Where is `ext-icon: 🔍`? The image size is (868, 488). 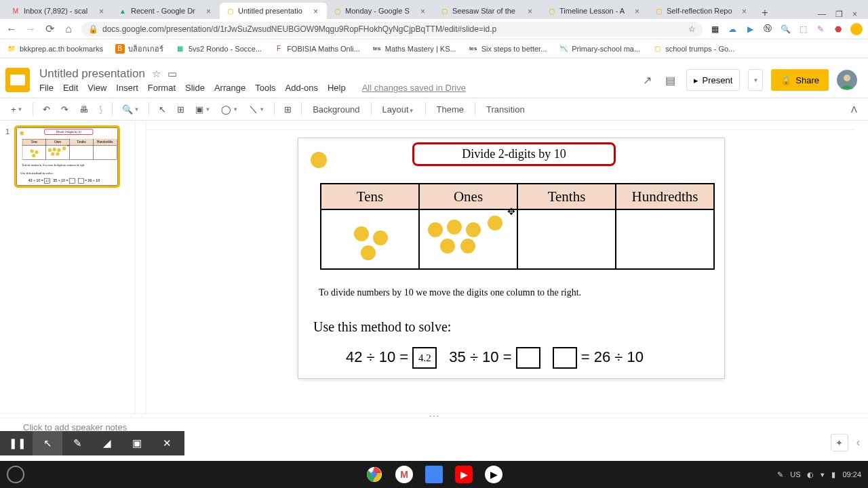 ext-icon: 🔍 is located at coordinates (785, 29).